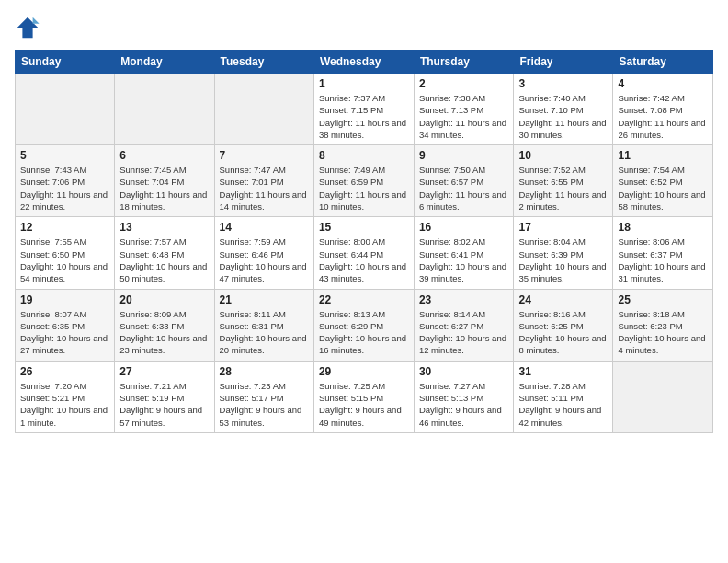  I want to click on calendar-week-row: 26Sunrise: 7:20 AMSunset: 5:21 PMDayligh…, so click(364, 396).